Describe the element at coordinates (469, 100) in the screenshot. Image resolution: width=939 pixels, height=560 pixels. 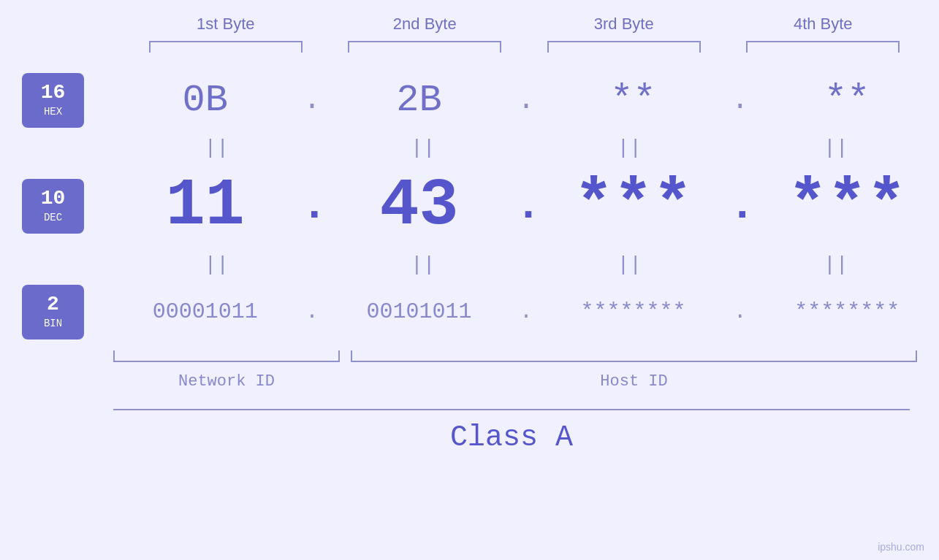
I see `hex-row: 16 HEX 0B . 2B . ** . **` at that location.